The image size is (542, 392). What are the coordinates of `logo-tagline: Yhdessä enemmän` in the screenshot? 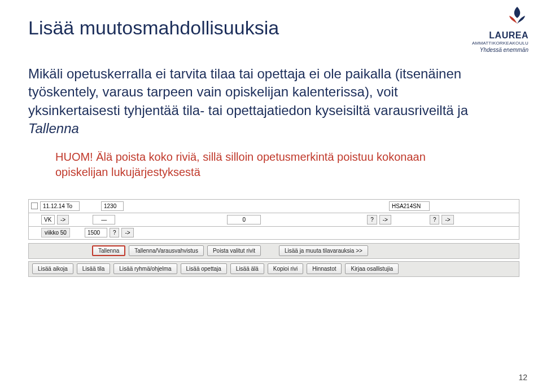 It's located at (500, 50).